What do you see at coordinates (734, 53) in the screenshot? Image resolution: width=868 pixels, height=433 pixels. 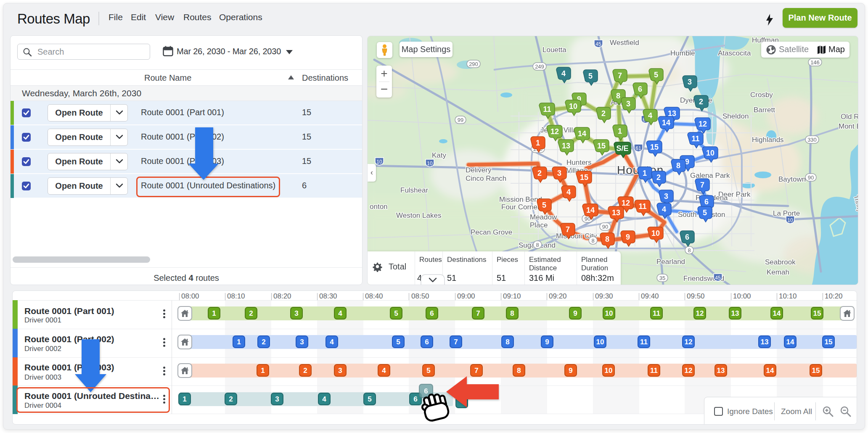 I see `svg-text: Atascocita` at bounding box center [734, 53].